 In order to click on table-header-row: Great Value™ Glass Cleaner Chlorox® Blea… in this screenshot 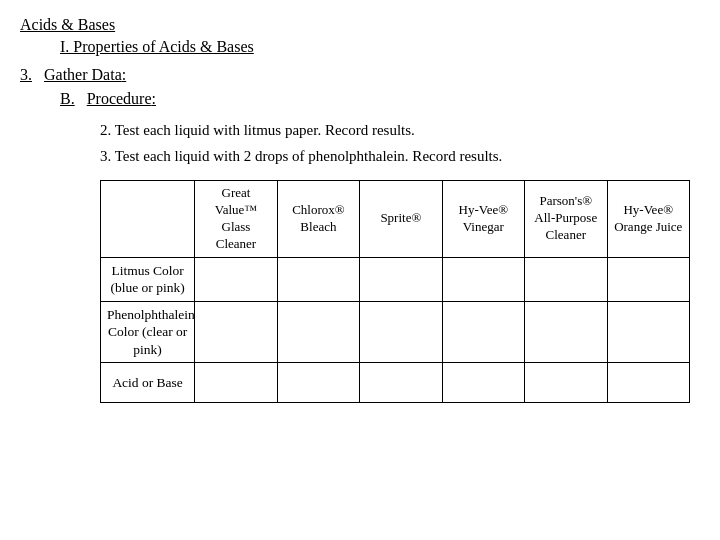, I will do `click(396, 220)`.